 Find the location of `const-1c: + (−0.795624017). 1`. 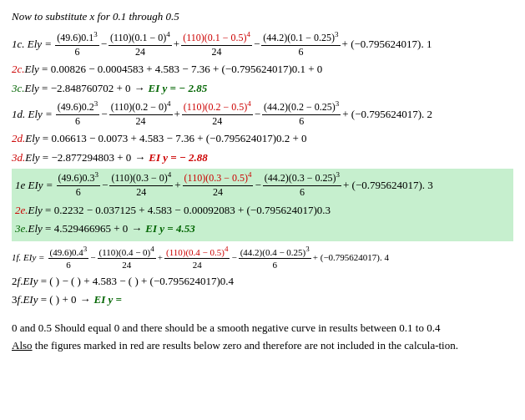

const-1c: + (−0.795624017). 1 is located at coordinates (387, 44).